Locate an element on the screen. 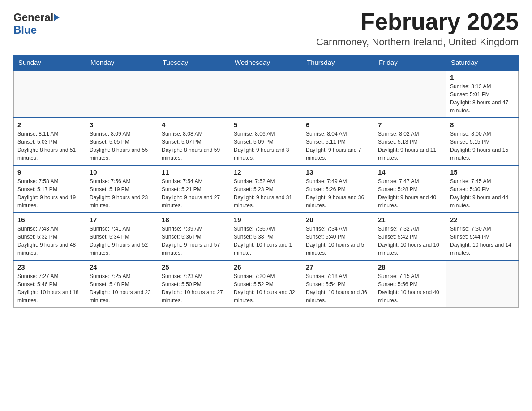 The width and height of the screenshot is (532, 411). day-info: Sunrise: 8:04 AM Sunset: 5:11 PM Dayligh… is located at coordinates (338, 146).